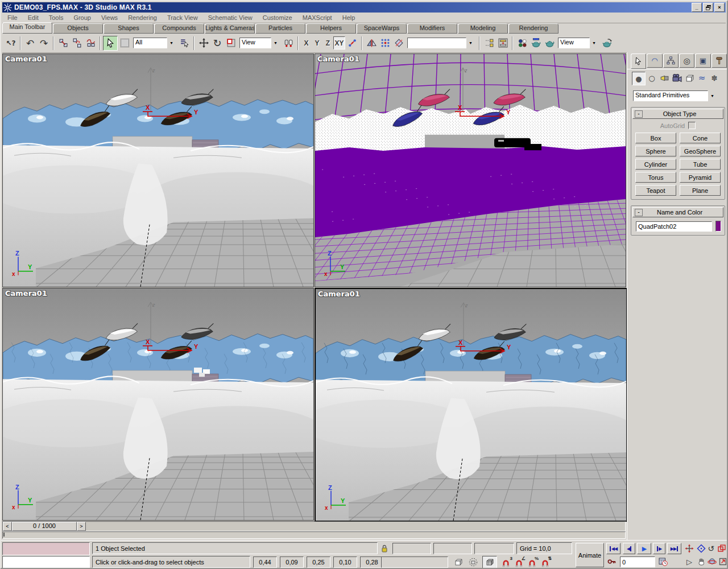 The width and height of the screenshot is (728, 569). Describe the element at coordinates (687, 60) in the screenshot. I see `tab-motion: ◎` at that location.